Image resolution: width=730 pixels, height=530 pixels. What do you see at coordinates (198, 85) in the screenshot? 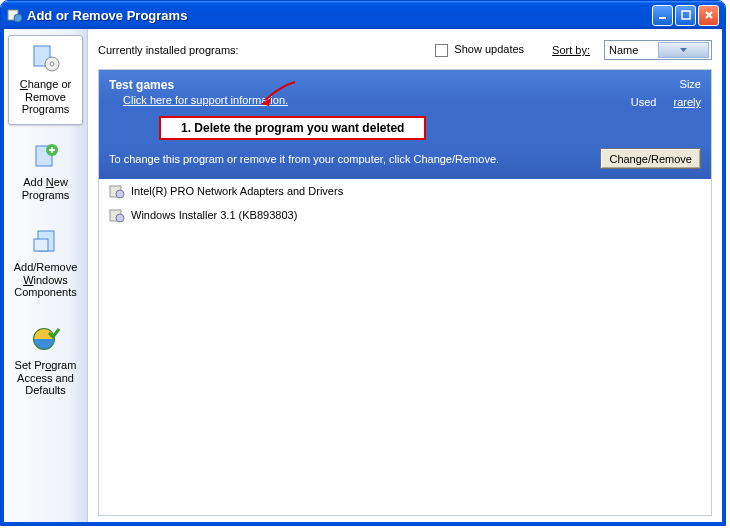
I see `selected-program-name: Test games` at bounding box center [198, 85].